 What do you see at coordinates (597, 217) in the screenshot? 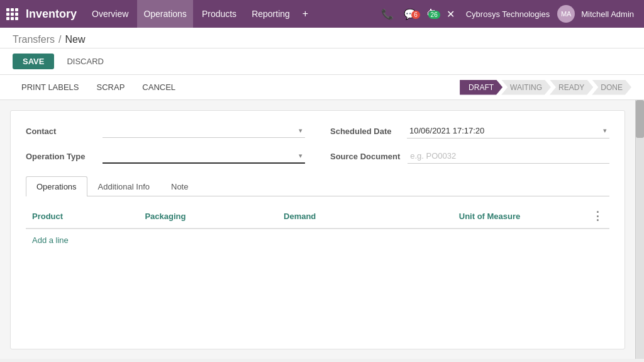
I see `col-options: ⋮` at bounding box center [597, 217].